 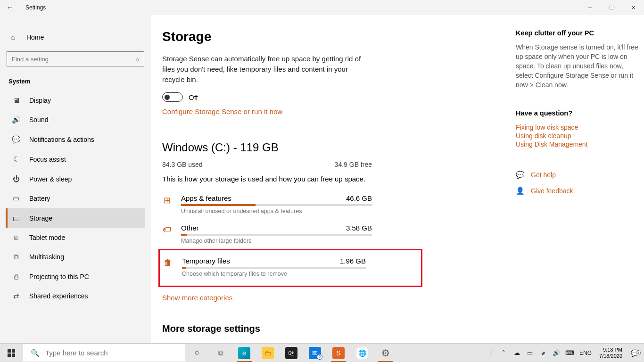 I want to click on category-name: Temporary files, so click(x=206, y=261).